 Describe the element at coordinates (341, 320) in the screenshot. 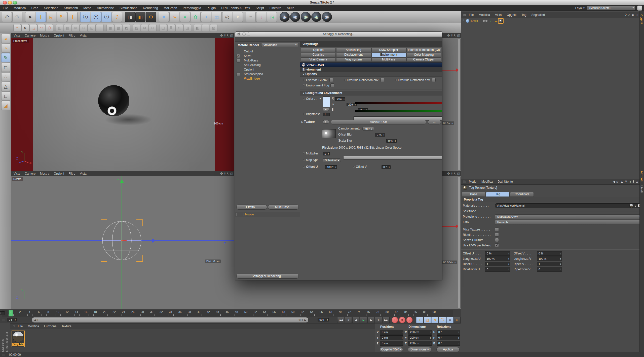

I see `goto-start-button: |◀◀` at that location.